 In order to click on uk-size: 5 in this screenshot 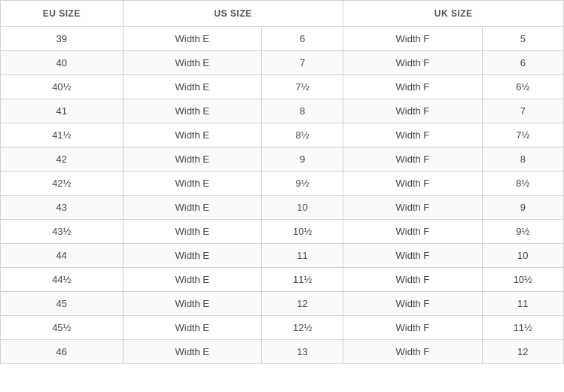, I will do `click(523, 39)`.